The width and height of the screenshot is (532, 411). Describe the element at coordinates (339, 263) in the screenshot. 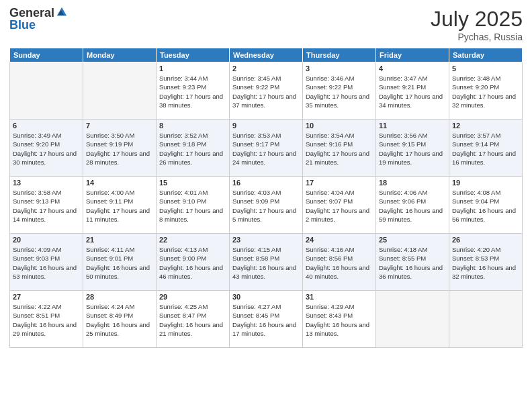

I see `day-info: Sunrise: 4:16 AM Sunset: 8:56 PM Dayligh…` at that location.